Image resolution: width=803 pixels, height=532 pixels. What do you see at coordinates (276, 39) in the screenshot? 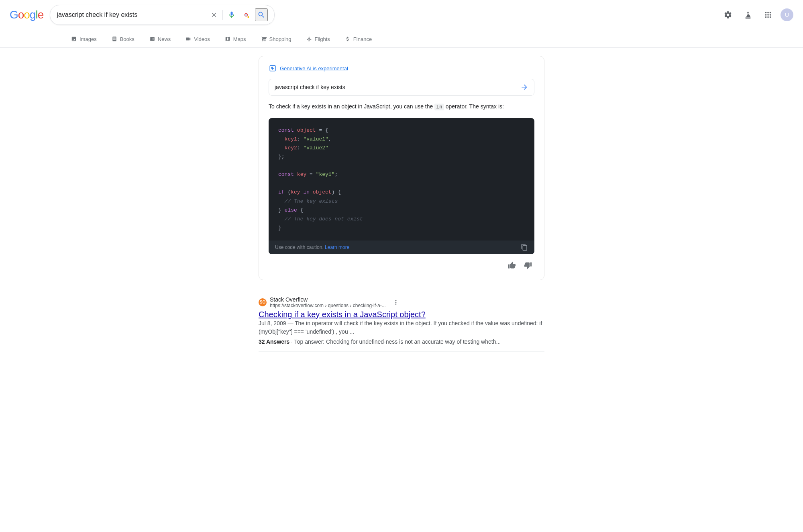
I see `tab-shopping: Shopping` at bounding box center [276, 39].